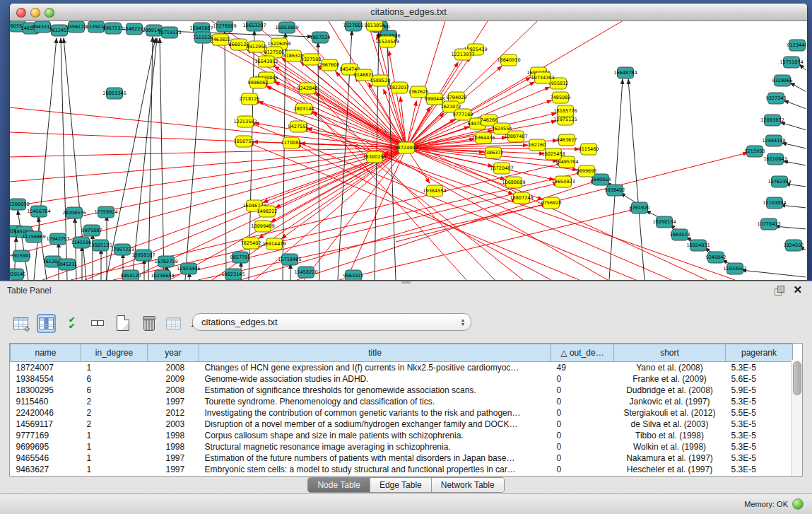  What do you see at coordinates (174, 413) in the screenshot?
I see `cell: 2012` at bounding box center [174, 413].